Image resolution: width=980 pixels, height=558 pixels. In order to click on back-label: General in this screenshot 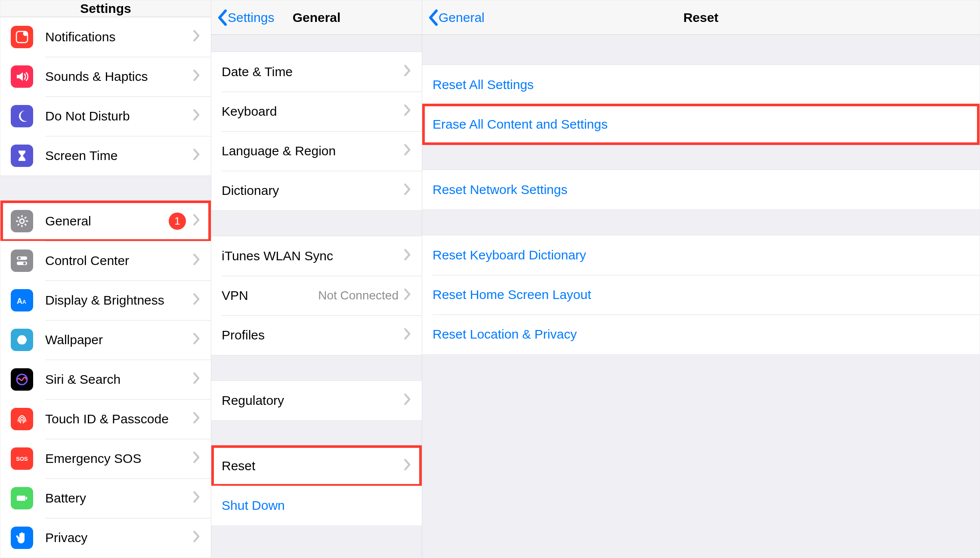, I will do `click(461, 18)`.